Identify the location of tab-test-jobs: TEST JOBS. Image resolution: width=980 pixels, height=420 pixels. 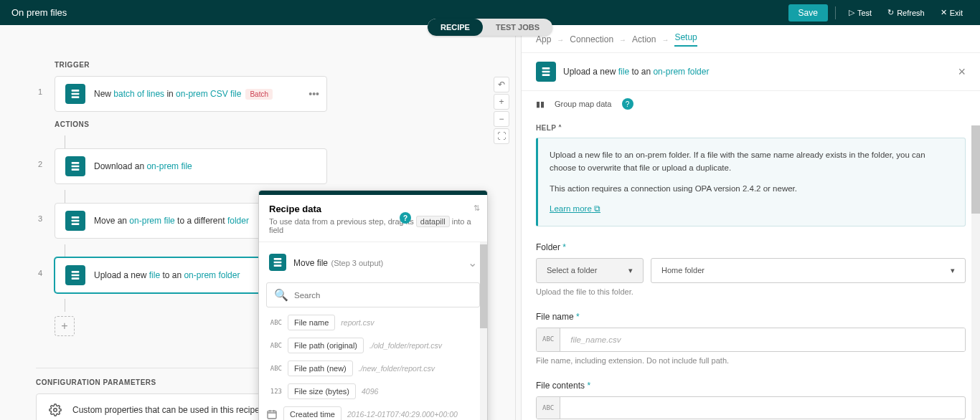
(518, 27).